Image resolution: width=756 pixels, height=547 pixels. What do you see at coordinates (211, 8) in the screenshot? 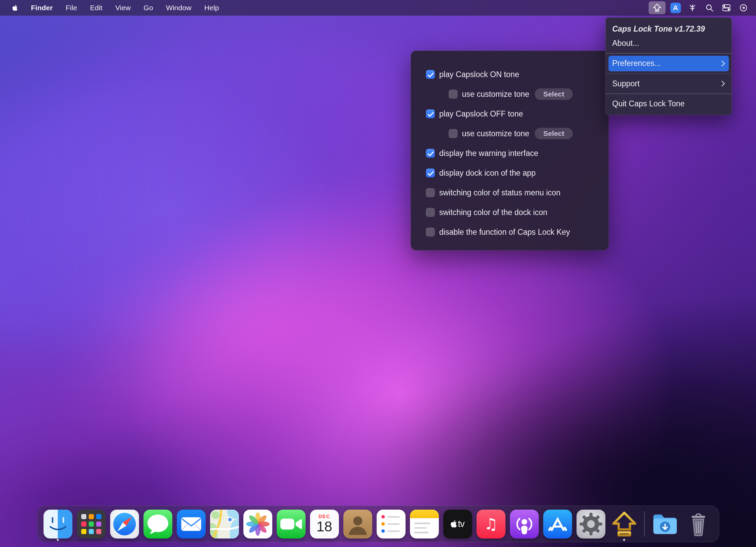
I see `menubar-item-help: Help` at bounding box center [211, 8].